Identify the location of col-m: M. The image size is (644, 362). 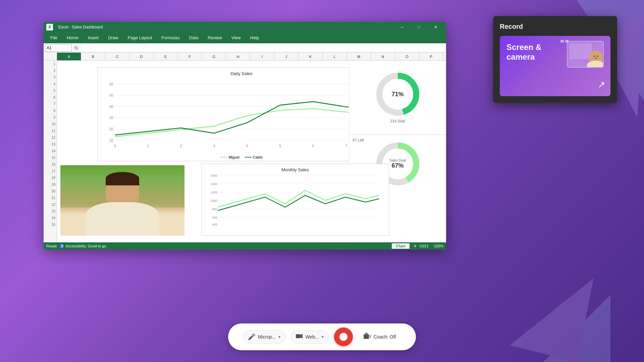
(359, 56).